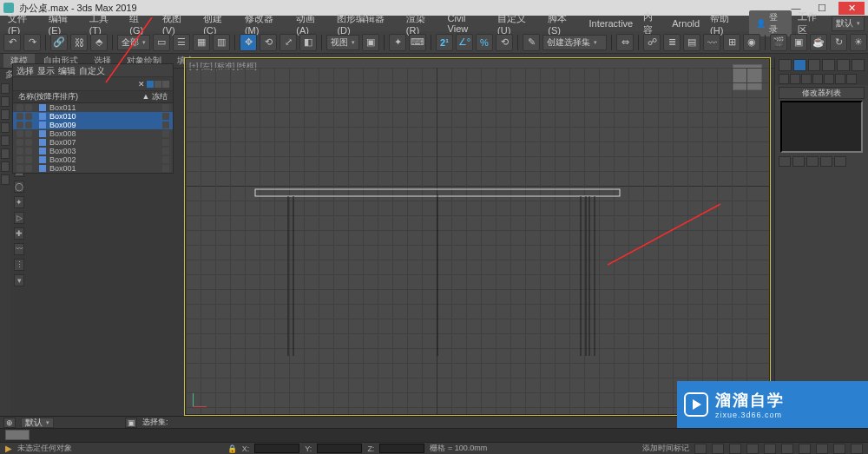  I want to click on scene-menu-display: 显示, so click(46, 70).